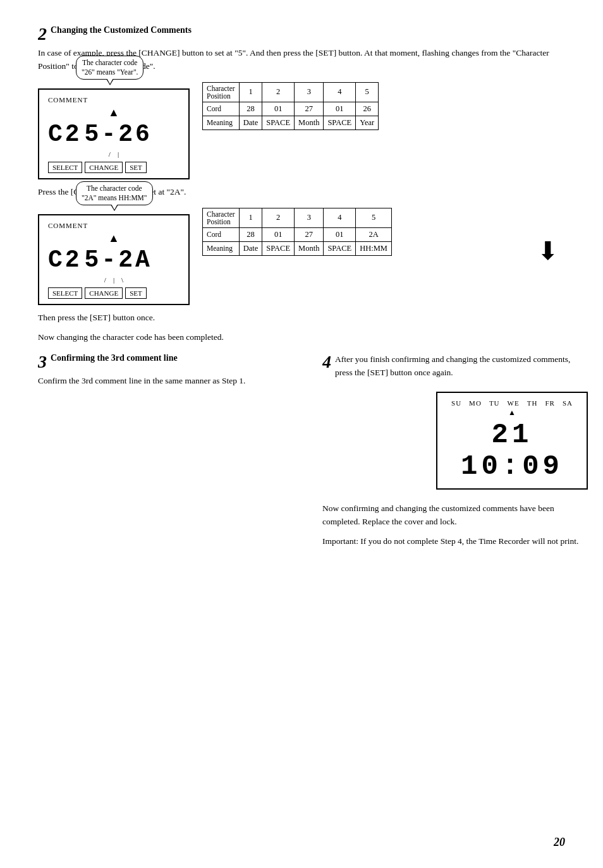  What do you see at coordinates (512, 450) in the screenshot?
I see `clock-digits: 21 10:09` at bounding box center [512, 450].